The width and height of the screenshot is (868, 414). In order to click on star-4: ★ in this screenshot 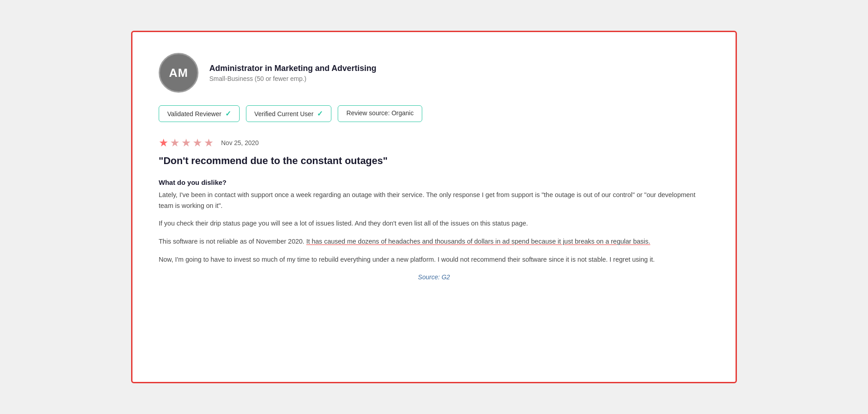, I will do `click(198, 143)`.